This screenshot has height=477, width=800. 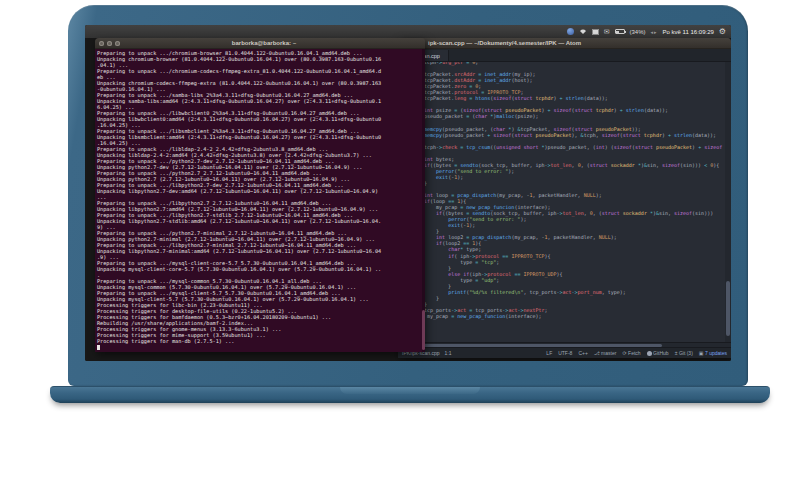 What do you see at coordinates (424, 330) in the screenshot?
I see `terminal-scrollbar-thumb` at bounding box center [424, 330].